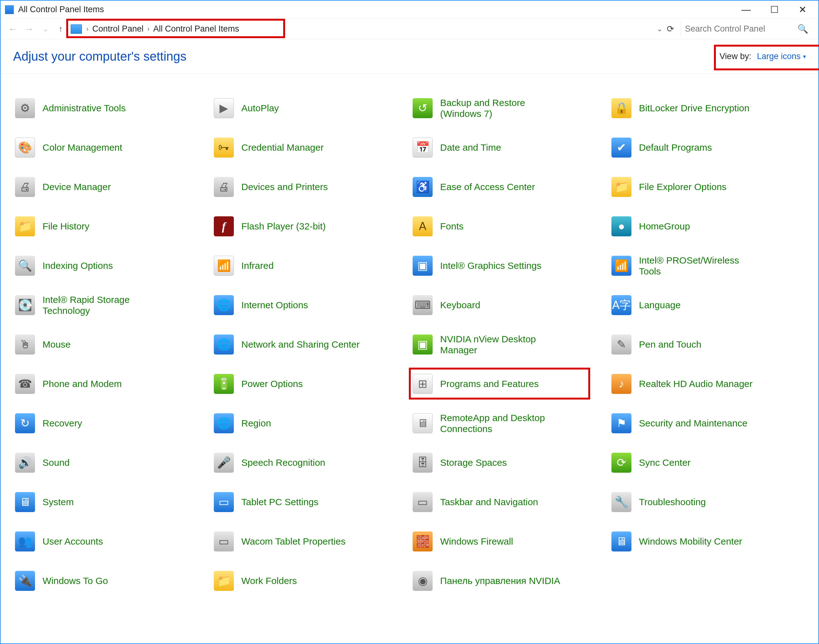  I want to click on control-panel-item: fFlash Player (32-bit), so click(310, 226).